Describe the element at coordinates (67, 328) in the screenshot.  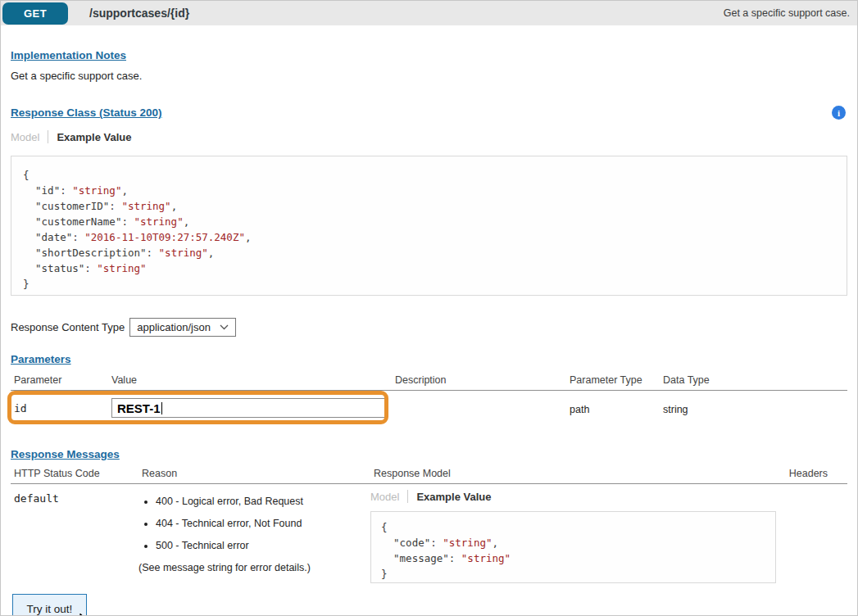
I see `response-content-type-label: Response Content Type` at that location.